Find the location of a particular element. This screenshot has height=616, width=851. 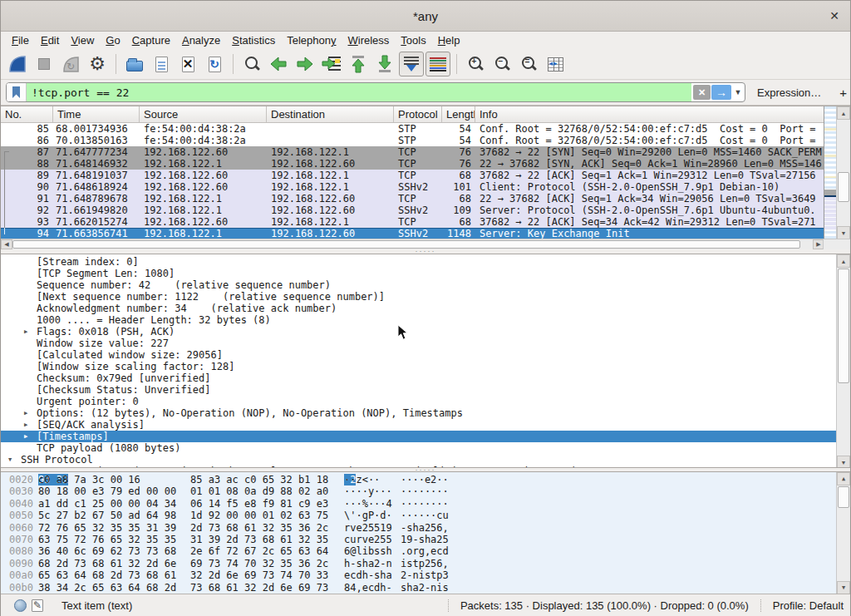

filter-bookmark-button is located at coordinates (17, 92).